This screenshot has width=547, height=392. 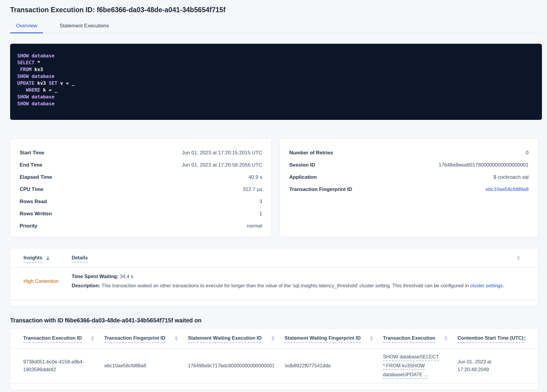 What do you see at coordinates (26, 62) in the screenshot?
I see `sql-keyword: SELECT` at bounding box center [26, 62].